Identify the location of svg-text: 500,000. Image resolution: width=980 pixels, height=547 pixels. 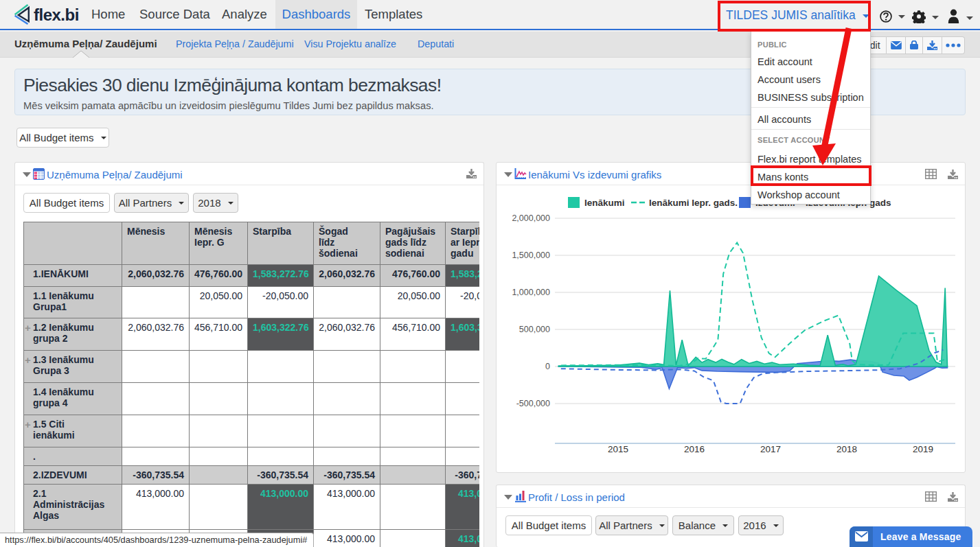
(534, 329).